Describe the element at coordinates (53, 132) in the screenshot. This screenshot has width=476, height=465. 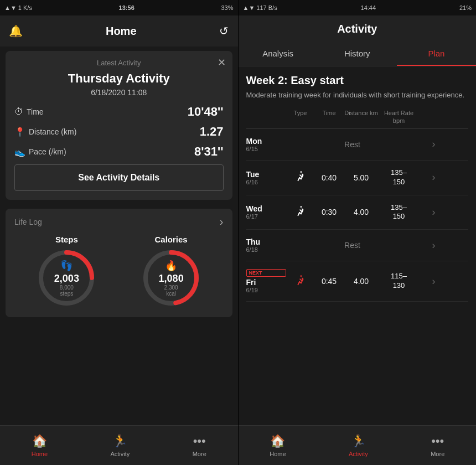
I see `distance-label: Distance (km)` at that location.